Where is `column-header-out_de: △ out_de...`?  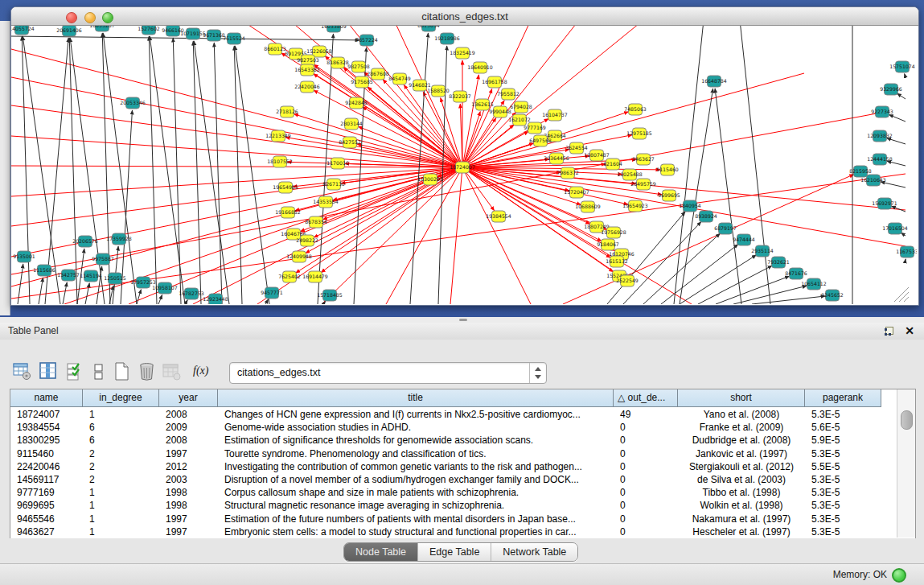 column-header-out_de: △ out_de... is located at coordinates (646, 398).